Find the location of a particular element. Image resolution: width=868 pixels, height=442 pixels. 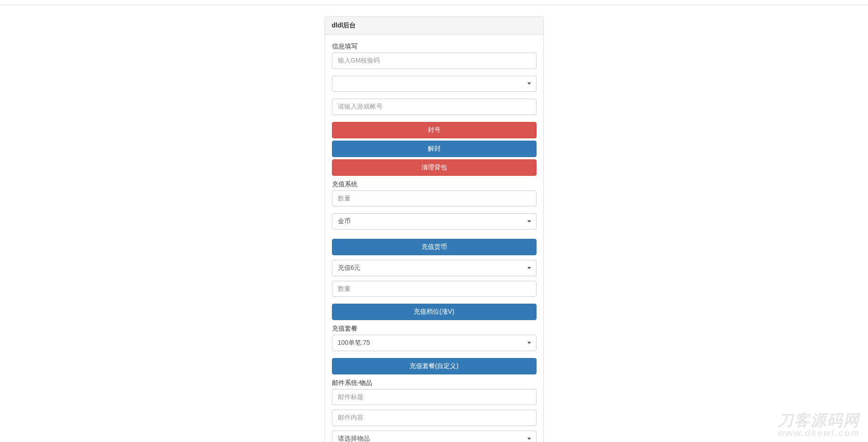

package-section-label: 充值套餐 is located at coordinates (434, 329).